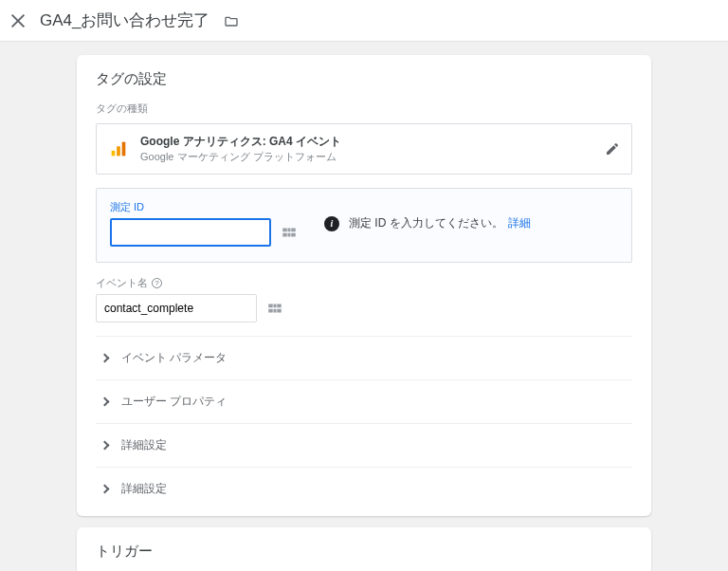 This screenshot has height=571, width=728. Describe the element at coordinates (367, 157) in the screenshot. I see `tag-type-sub: Google マーケティング プラットフォーム` at that location.